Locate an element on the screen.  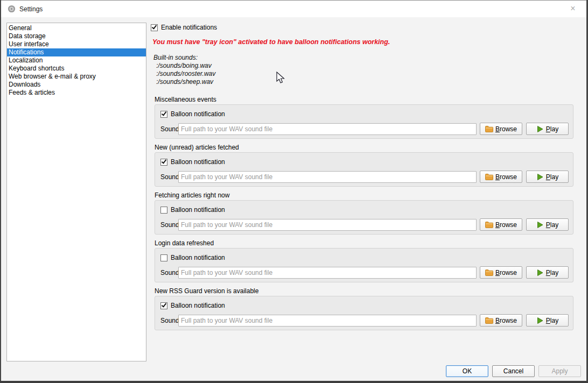
window-border-bottom is located at coordinates (294, 382).